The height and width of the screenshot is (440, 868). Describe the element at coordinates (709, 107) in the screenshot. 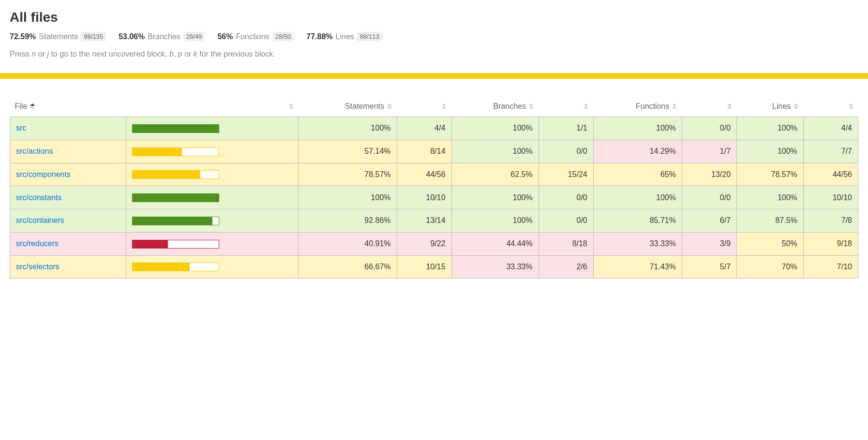

I see `col-header-functions-frac` at that location.